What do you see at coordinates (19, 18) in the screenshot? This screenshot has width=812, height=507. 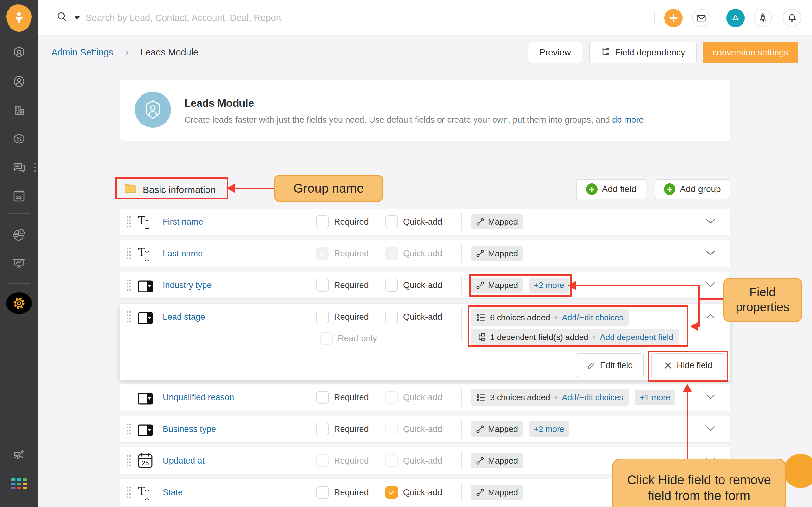 I see `freshworks-logo-icon` at bounding box center [19, 18].